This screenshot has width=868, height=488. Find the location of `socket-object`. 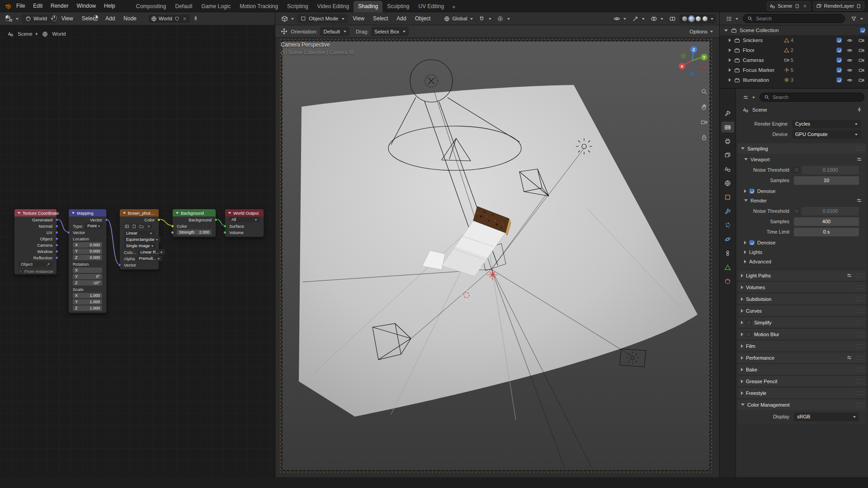

socket-object is located at coordinates (57, 239).